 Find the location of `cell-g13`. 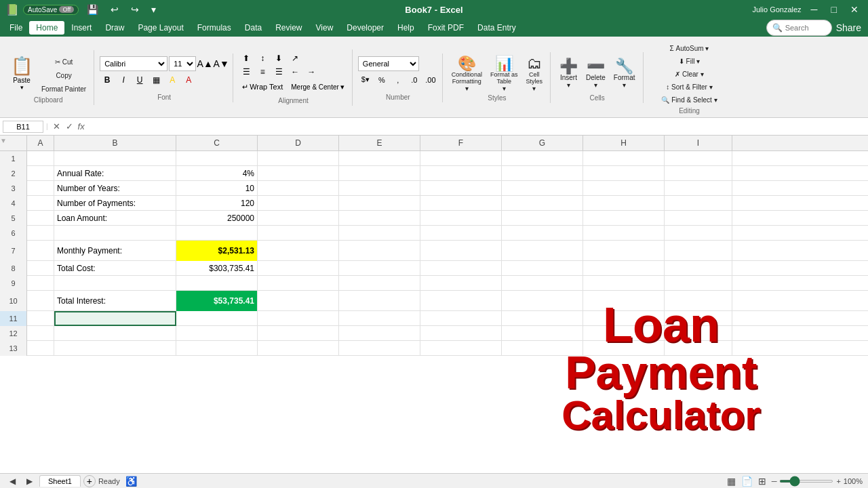

cell-g13 is located at coordinates (542, 348).